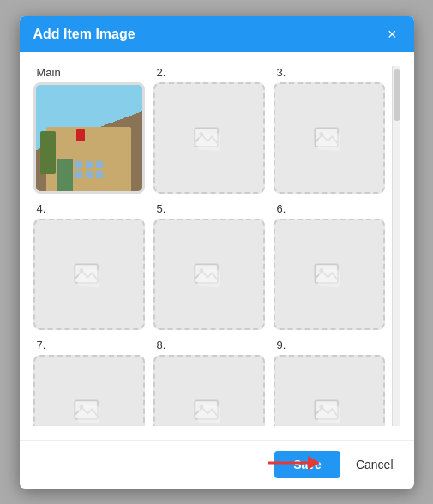  Describe the element at coordinates (329, 266) in the screenshot. I see `grid-cell-6: 6.` at that location.